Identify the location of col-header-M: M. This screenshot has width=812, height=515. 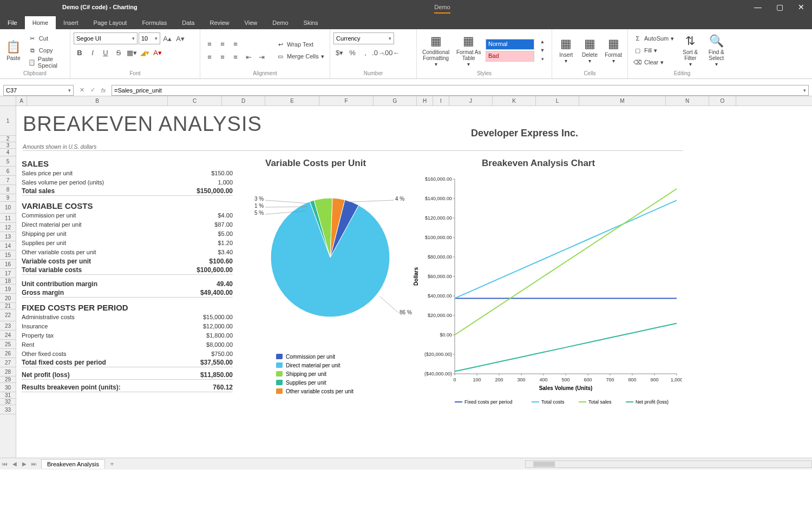
(623, 101).